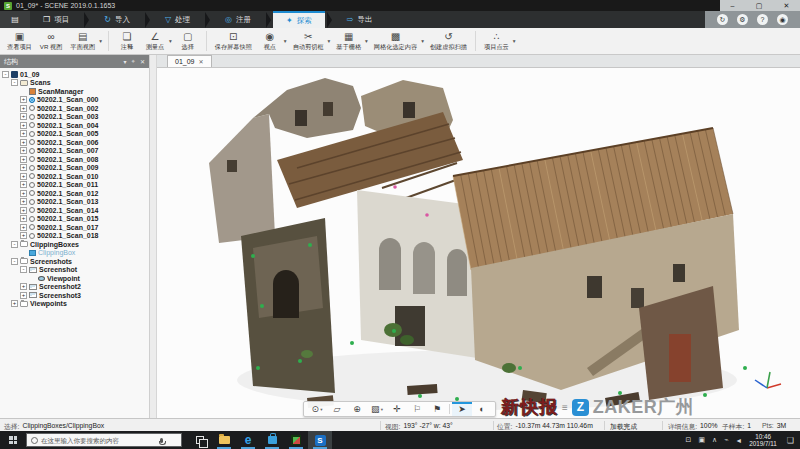 Image resolution: width=800 pixels, height=449 pixels. What do you see at coordinates (448, 42) in the screenshot?
I see `create-virtual-scan-button: ↺创建虚拟扫描` at bounding box center [448, 42].